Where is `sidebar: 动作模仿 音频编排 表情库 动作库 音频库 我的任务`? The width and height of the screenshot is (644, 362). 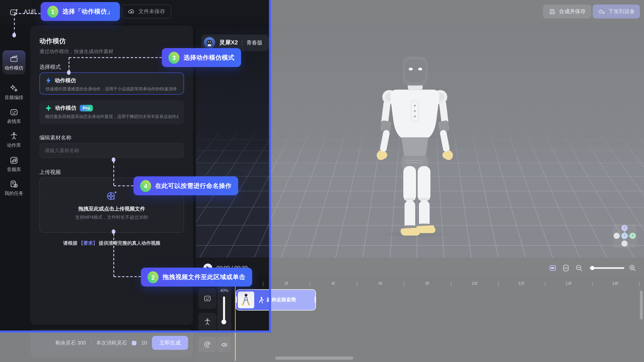
sidebar: 动作模仿 音频编排 表情库 动作库 音频库 我的任务 is located at coordinates (14, 193).